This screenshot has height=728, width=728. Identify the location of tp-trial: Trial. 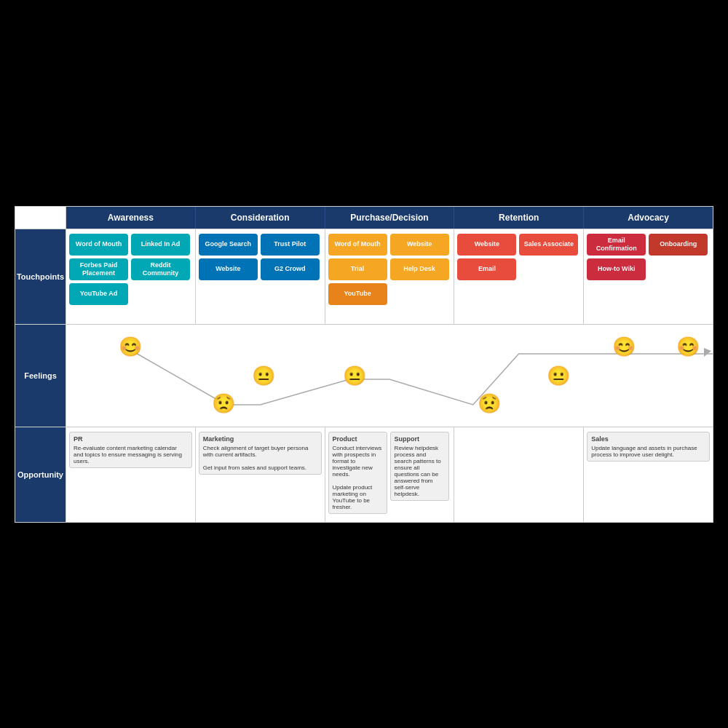
(358, 269).